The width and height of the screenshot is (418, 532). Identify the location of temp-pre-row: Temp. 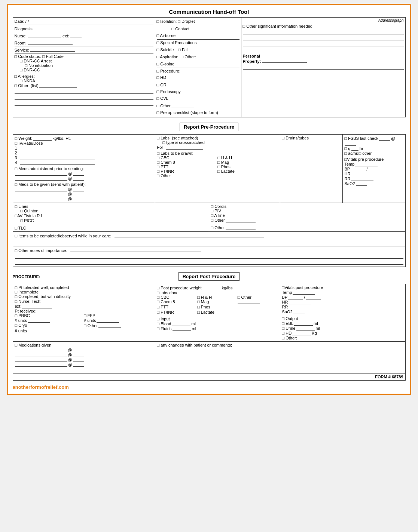
(374, 164).